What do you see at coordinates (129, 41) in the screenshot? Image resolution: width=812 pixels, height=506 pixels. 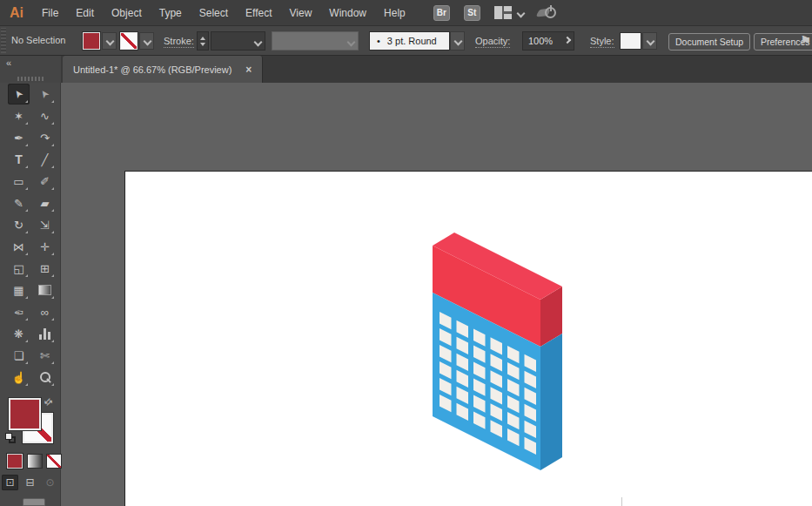 I see `stroke-color-swatch` at bounding box center [129, 41].